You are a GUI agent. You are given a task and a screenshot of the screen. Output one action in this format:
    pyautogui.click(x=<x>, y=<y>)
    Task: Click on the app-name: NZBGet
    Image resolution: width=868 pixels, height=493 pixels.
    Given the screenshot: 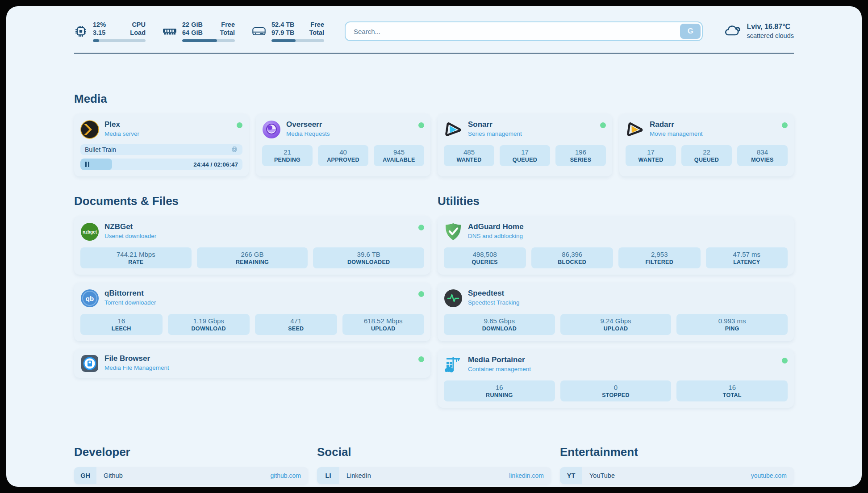 What is the action you would take?
    pyautogui.click(x=130, y=227)
    